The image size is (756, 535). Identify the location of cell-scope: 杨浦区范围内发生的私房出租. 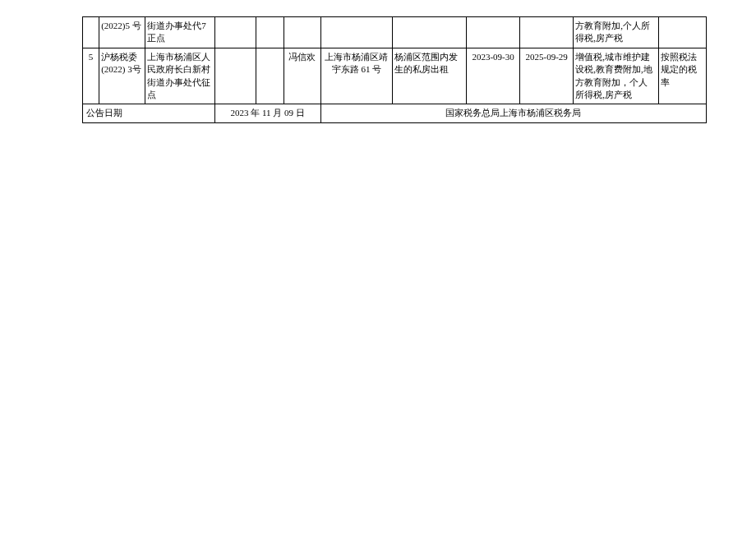
(430, 76).